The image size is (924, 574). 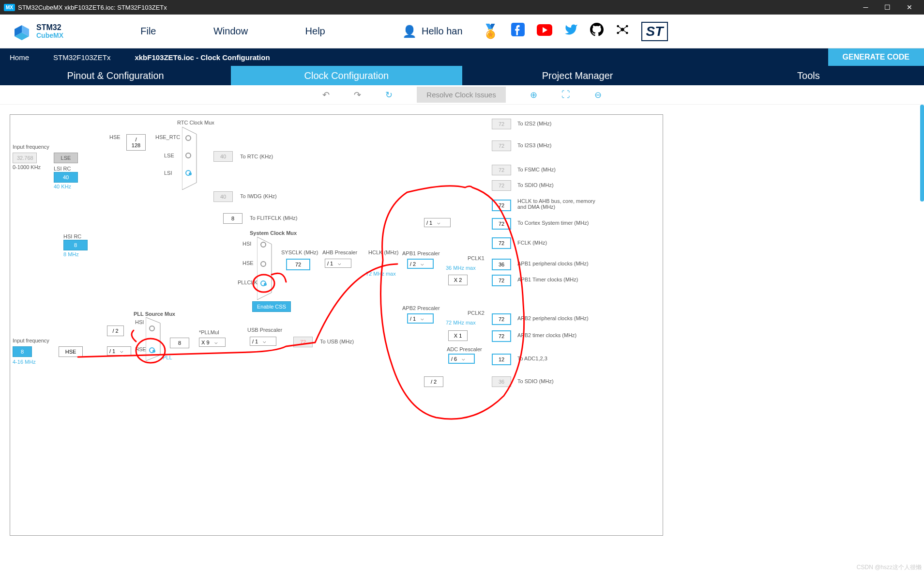 What do you see at coordinates (263, 341) in the screenshot?
I see `usb-presc-select: / 1` at bounding box center [263, 341].